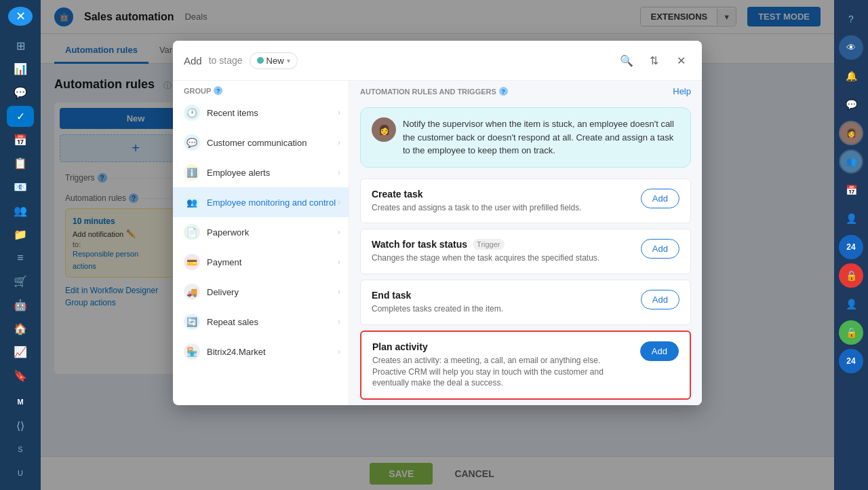  What do you see at coordinates (228, 232) in the screenshot?
I see `modal-group-paperwork-label: Paperwork` at bounding box center [228, 232].